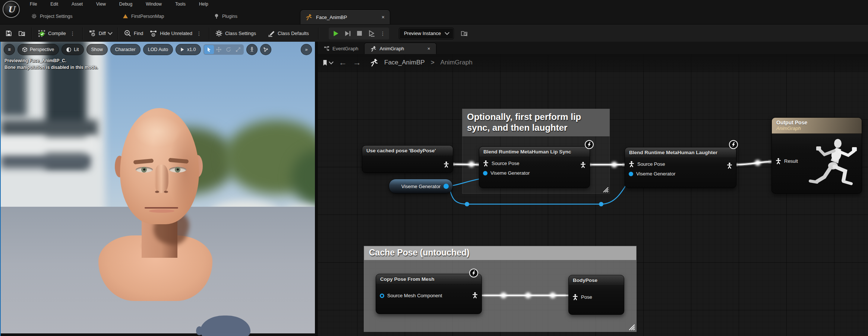 This screenshot has height=336, width=868. What do you see at coordinates (133, 34) in the screenshot?
I see `find-button: Find` at bounding box center [133, 34].